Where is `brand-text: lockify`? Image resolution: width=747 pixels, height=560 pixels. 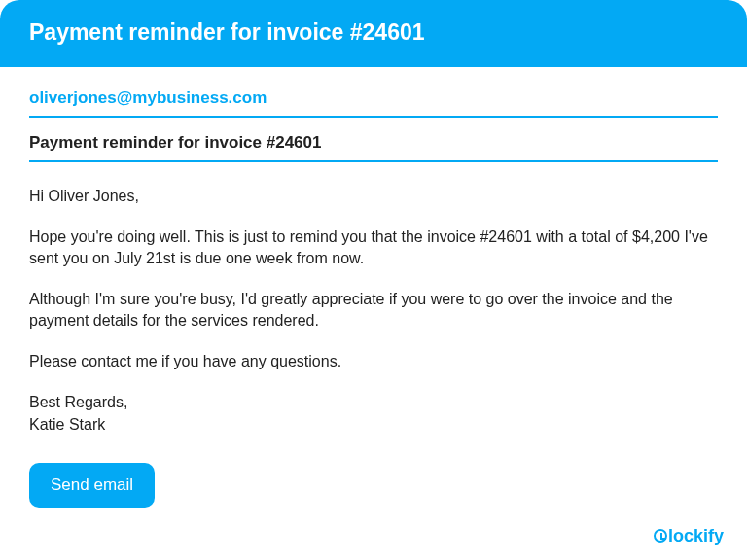
brand-text: lockify is located at coordinates (696, 536).